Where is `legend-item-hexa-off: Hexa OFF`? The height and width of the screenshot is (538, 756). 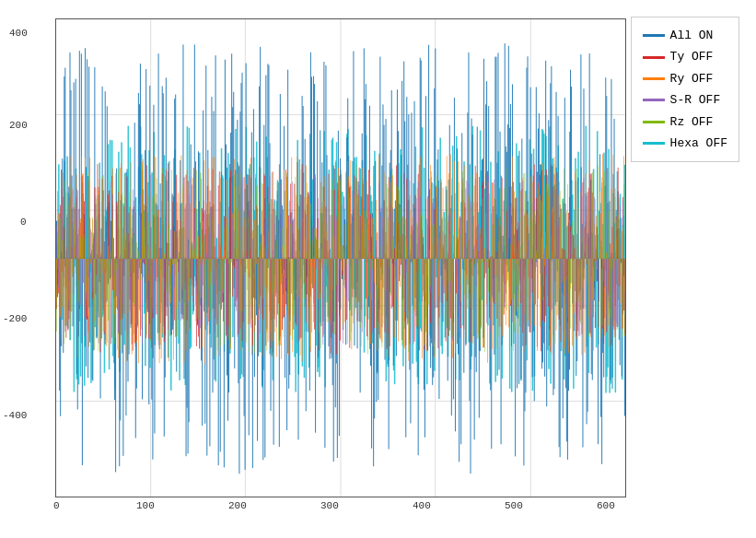 legend-item-hexa-off: Hexa OFF is located at coordinates (685, 144).